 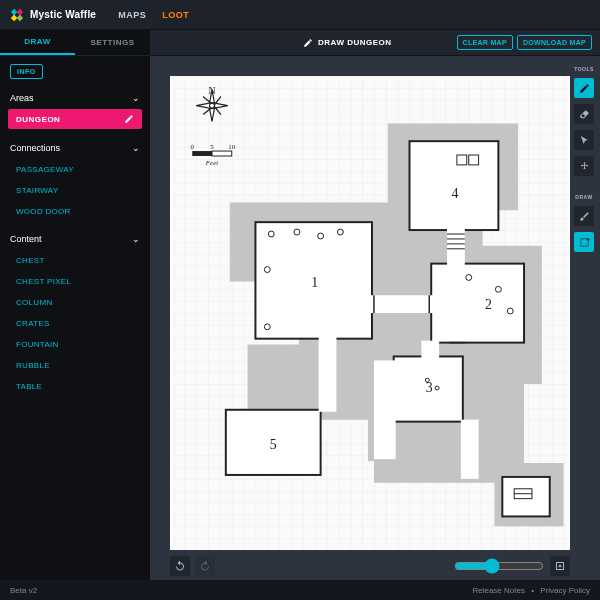 What do you see at coordinates (75, 324) in the screenshot?
I see `item-crates: CRATES` at bounding box center [75, 324].